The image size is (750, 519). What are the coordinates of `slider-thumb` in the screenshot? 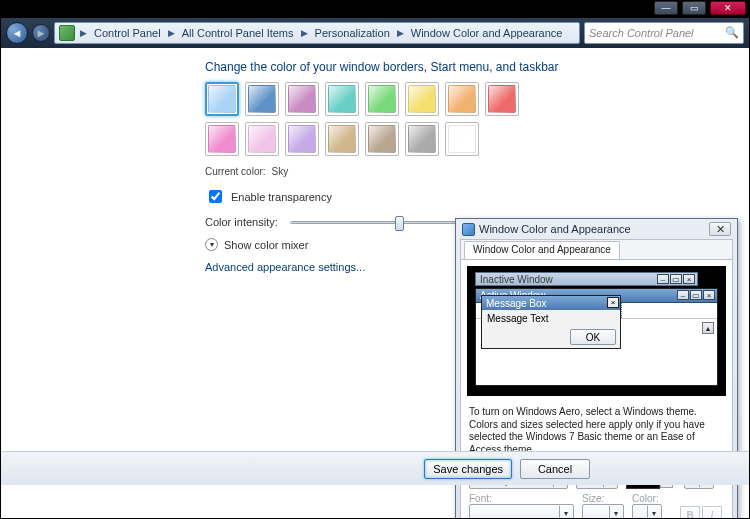 It's located at (400, 224).